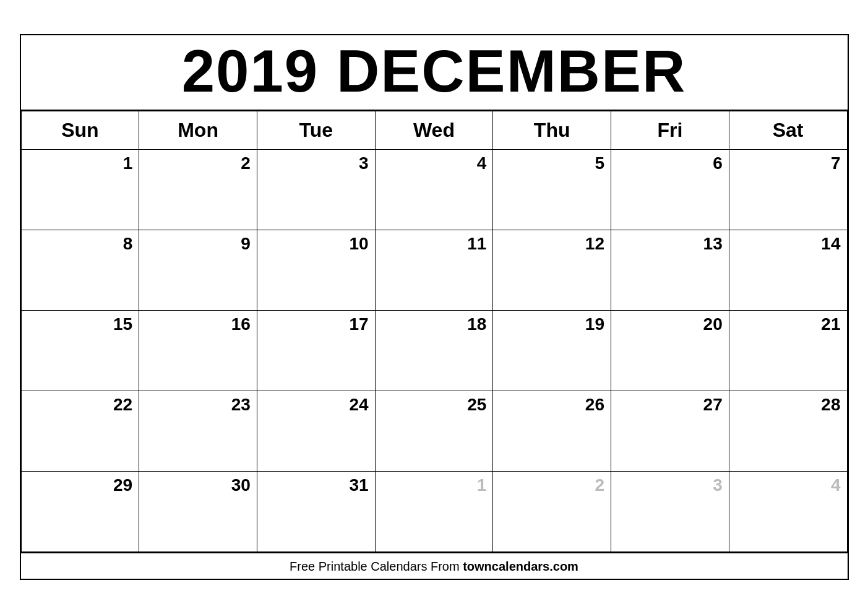  I want to click on calendar-cell: 27, so click(671, 431).